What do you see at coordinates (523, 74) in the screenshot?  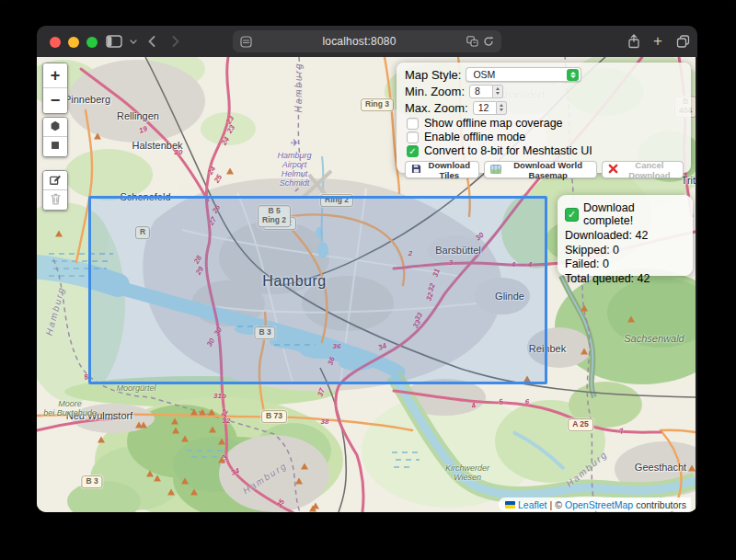 I see `map-style-select: OSM` at bounding box center [523, 74].